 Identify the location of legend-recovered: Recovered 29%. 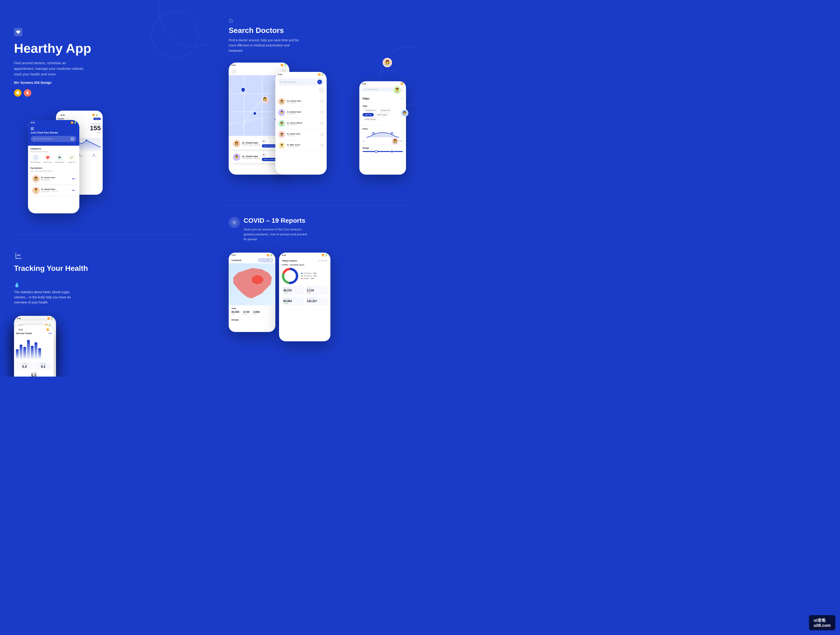
(309, 276).